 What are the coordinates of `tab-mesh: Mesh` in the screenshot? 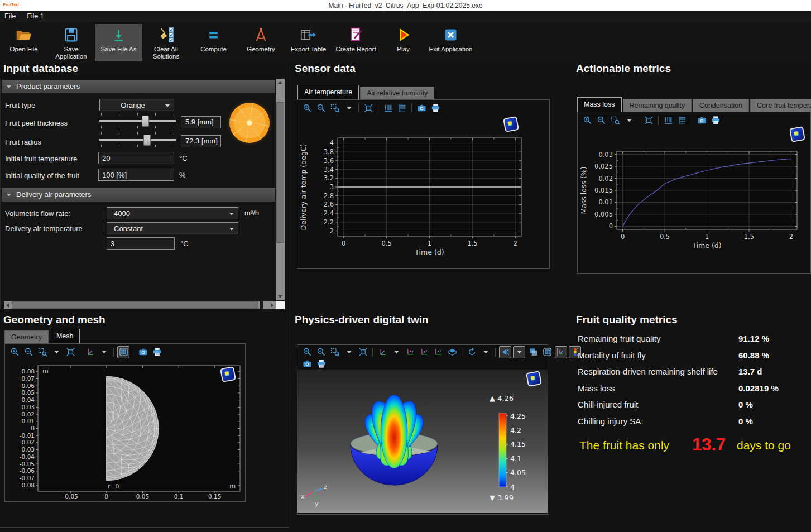 It's located at (65, 336).